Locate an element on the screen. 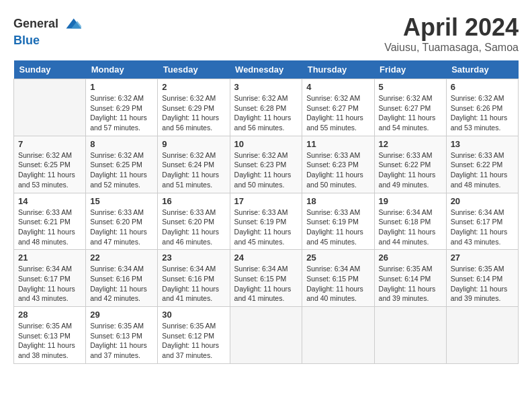 Image resolution: width=532 pixels, height=411 pixels. logo: General Blue is located at coordinates (47, 31).